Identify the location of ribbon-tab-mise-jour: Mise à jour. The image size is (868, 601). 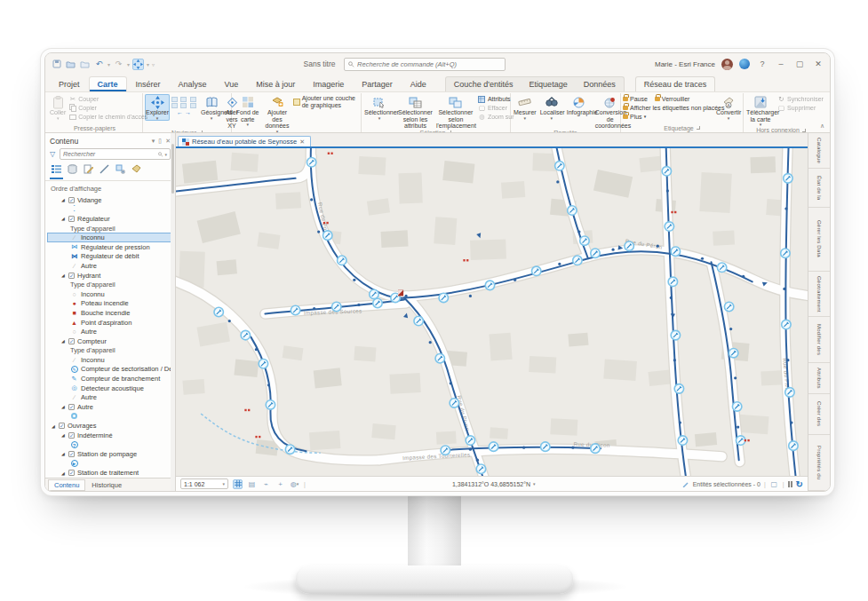
(275, 84).